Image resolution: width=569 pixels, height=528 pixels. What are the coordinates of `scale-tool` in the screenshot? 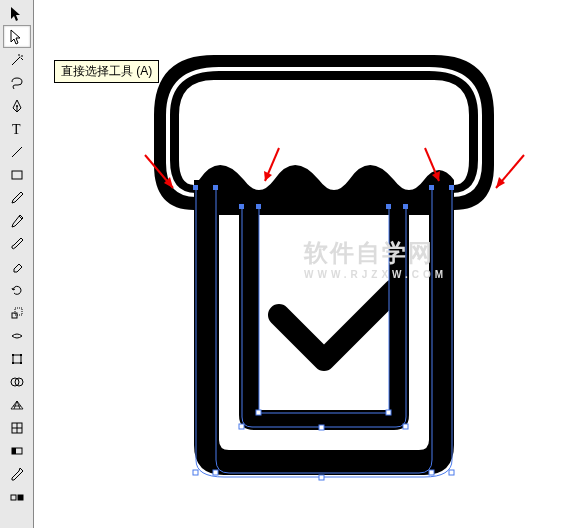 It's located at (17, 312).